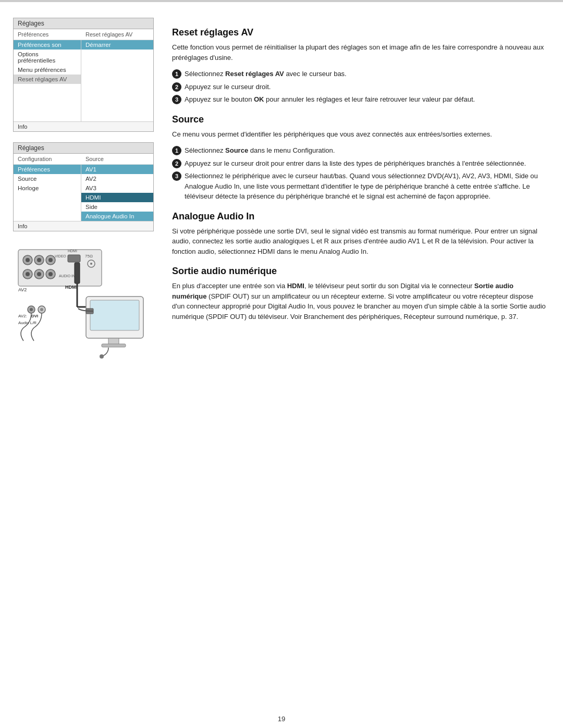  Describe the element at coordinates (83, 24) in the screenshot. I see `menu-box-1-title: Réglages` at that location.